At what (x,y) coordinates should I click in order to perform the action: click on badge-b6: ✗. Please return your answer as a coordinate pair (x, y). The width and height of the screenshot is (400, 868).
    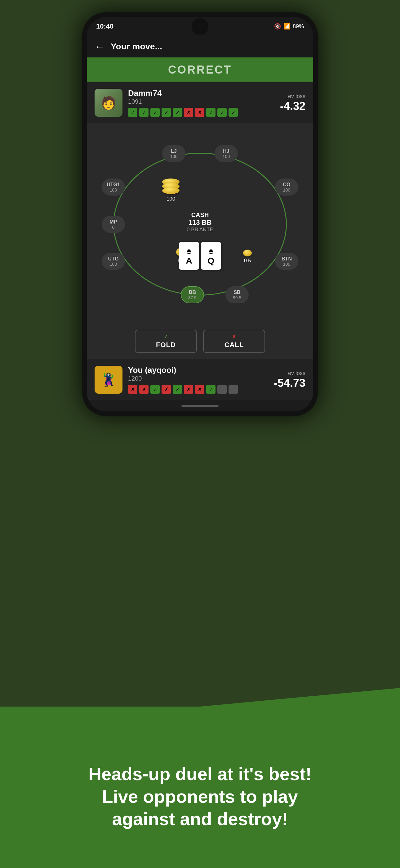
    Looking at the image, I should click on (189, 390).